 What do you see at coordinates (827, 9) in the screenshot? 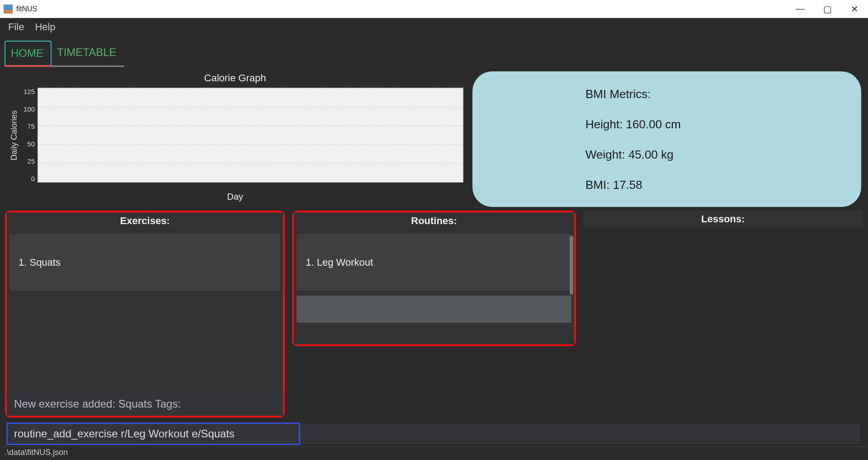
I see `window-controls: — ▢ ✕` at bounding box center [827, 9].